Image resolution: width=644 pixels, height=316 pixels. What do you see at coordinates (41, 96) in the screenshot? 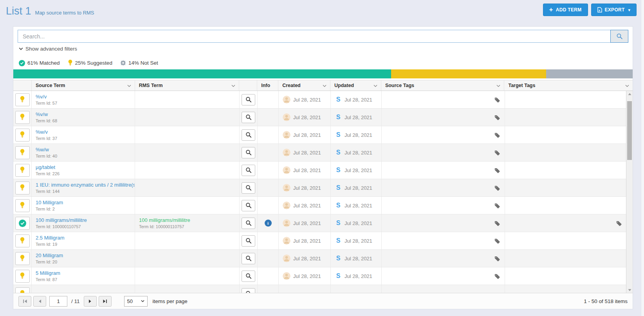
I see `source-term-link: %v/v` at bounding box center [41, 96].